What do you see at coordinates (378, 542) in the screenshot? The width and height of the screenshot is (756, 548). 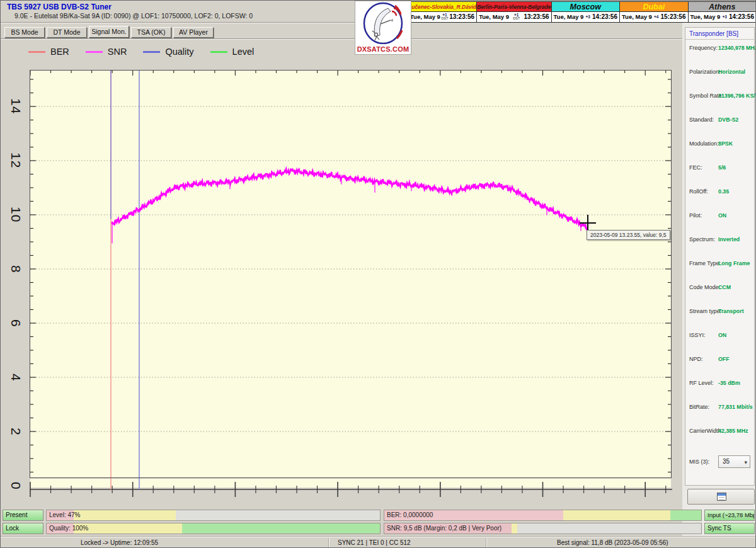 I see `status-bar: Locked -> Uptime: 12:09:55 SYNC 21 | TEI…` at bounding box center [378, 542].